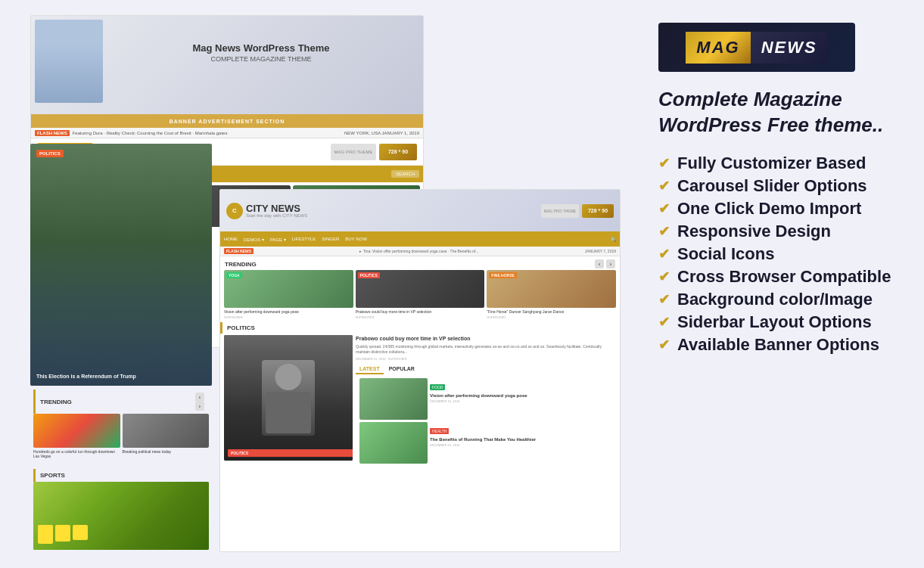 This screenshot has height=568, width=924. What do you see at coordinates (502, 275) in the screenshot?
I see `cat-badge-3: FINE HORSE` at bounding box center [502, 275].